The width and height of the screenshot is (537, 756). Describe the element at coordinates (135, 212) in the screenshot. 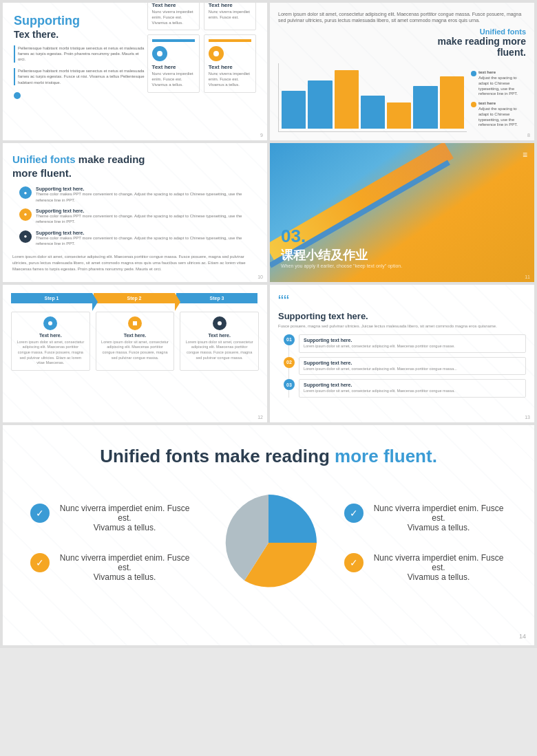

I see `slide-3: Unified fonts make readingmore fluent. ●…` at that location.